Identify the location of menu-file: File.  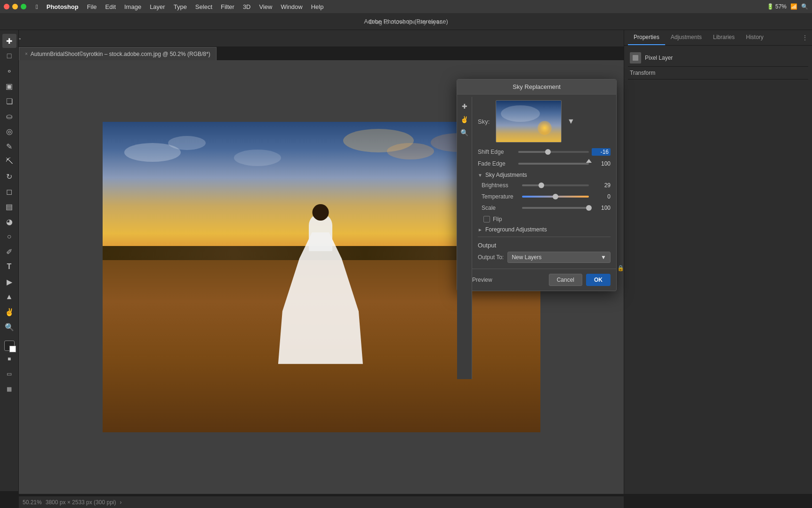
(92, 7).